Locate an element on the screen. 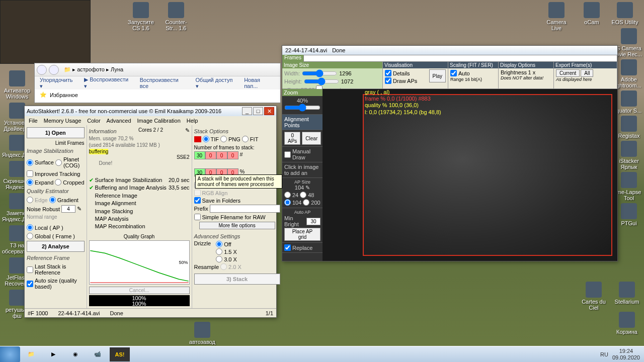 The width and height of the screenshot is (644, 362). desktop-icon: Cartes du Ciel is located at coordinates (594, 296).